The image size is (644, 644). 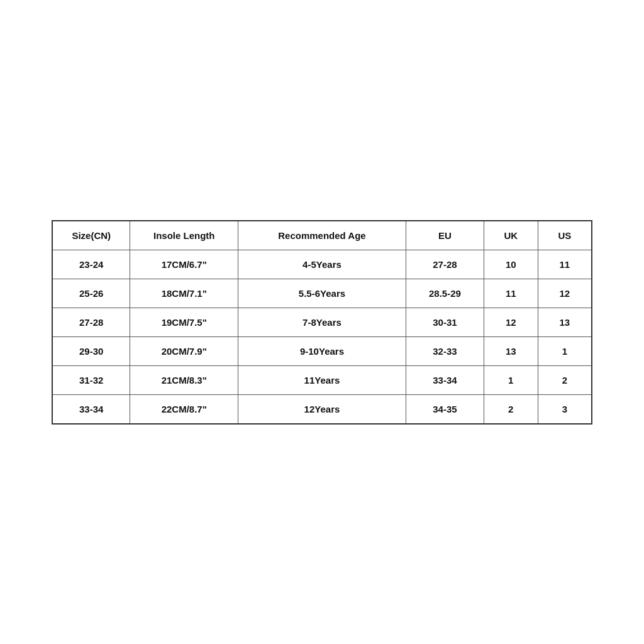 I want to click on cell-eu-1: 28.5-29, so click(x=445, y=293).